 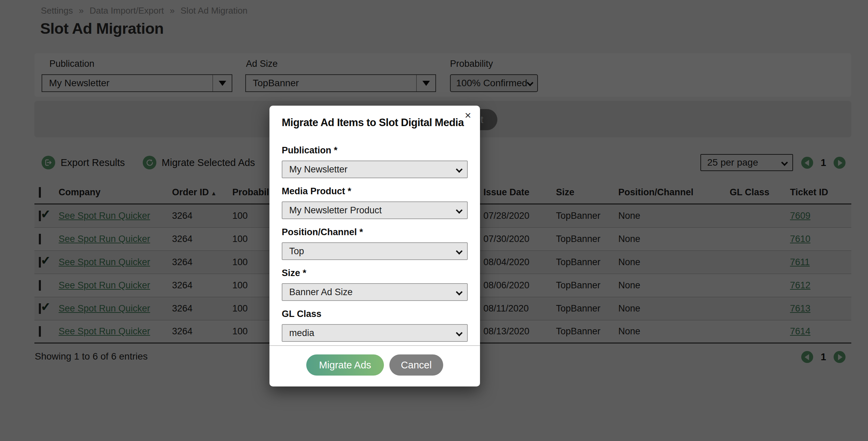 What do you see at coordinates (345, 365) in the screenshot?
I see `migrate-ads-button: Migrate Ads` at bounding box center [345, 365].